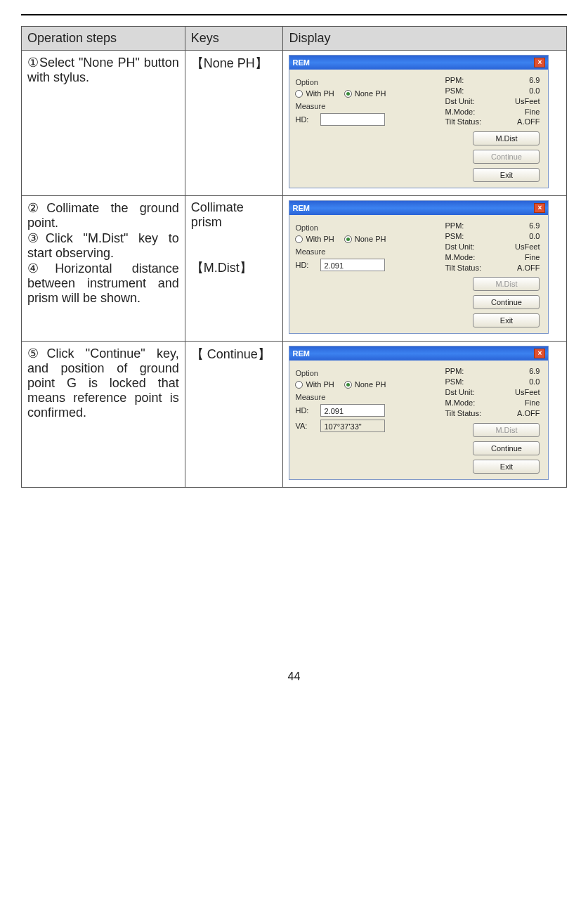 Image resolution: width=588 pixels, height=922 pixels. I want to click on rem-window: REM × Option With PH None PH Measure HD:, so click(419, 122).